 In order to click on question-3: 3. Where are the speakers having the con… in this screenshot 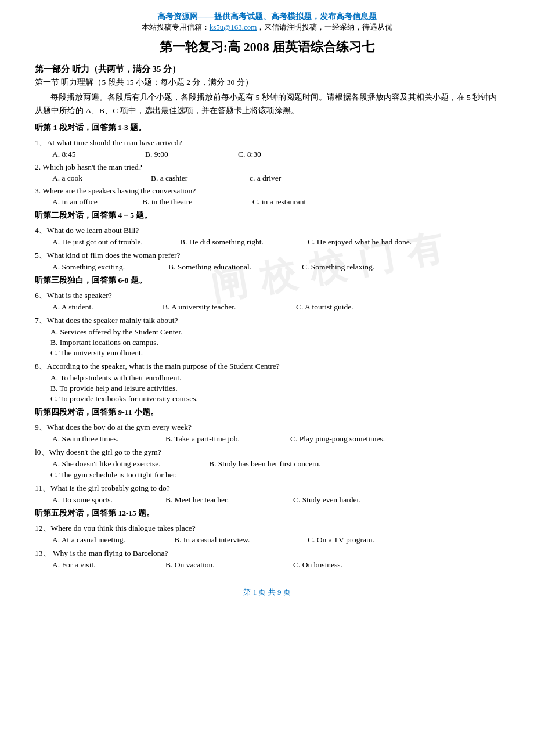, I will do `click(267, 196)`.